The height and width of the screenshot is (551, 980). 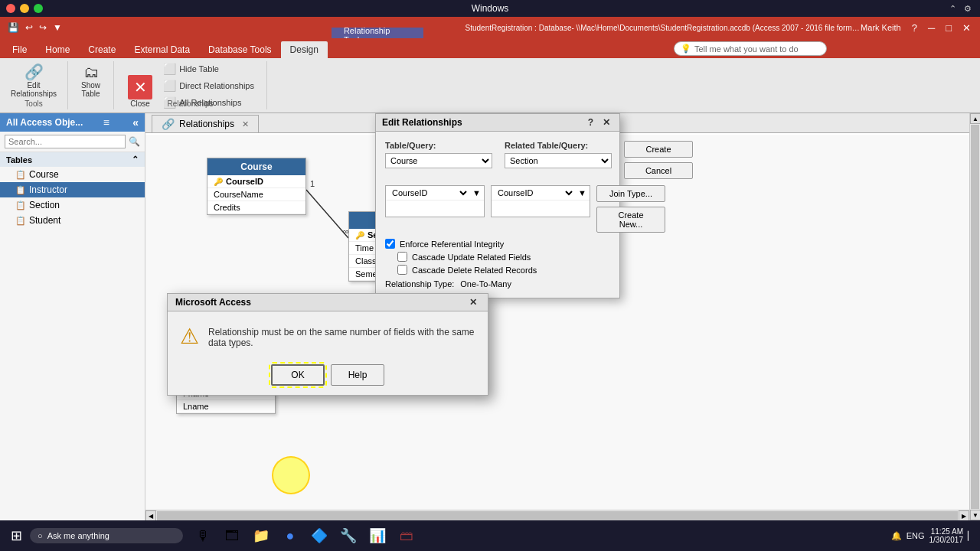 I want to click on table-query-select: Course, so click(x=439, y=161).